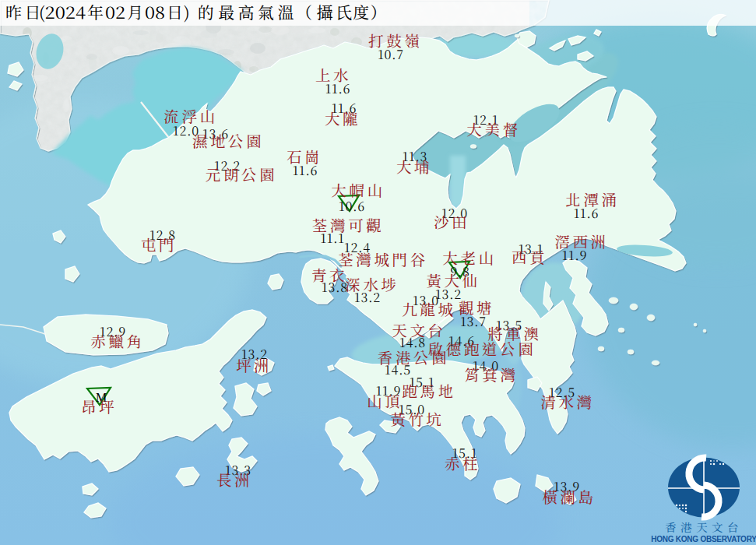 This screenshot has height=545, width=756. Describe the element at coordinates (352, 206) in the screenshot. I see `svg-text: 10.6` at that location.